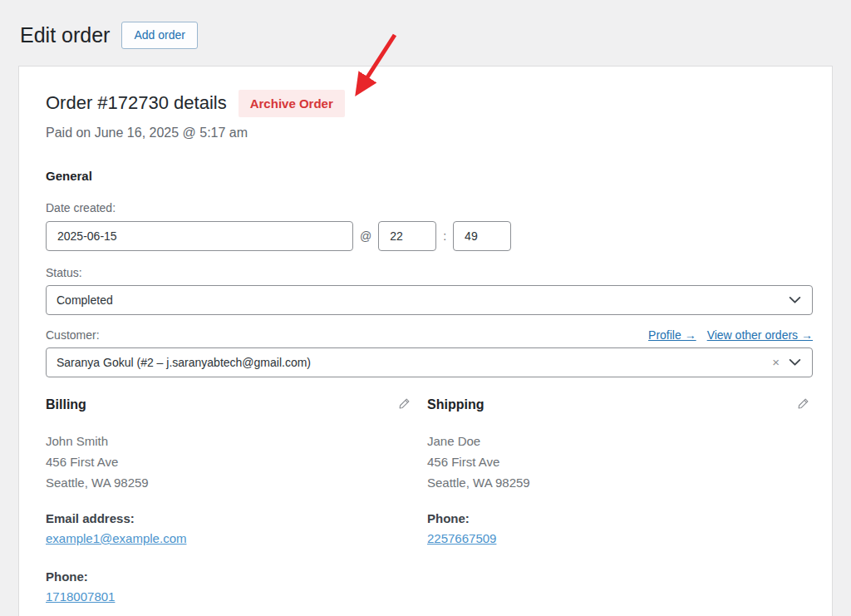  Describe the element at coordinates (672, 335) in the screenshot. I see `profile-link: Profile →` at that location.